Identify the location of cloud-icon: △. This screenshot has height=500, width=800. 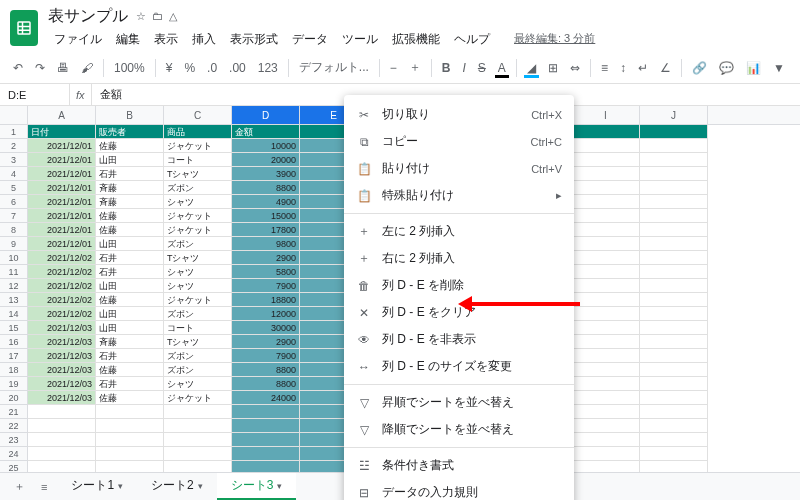
(173, 16).